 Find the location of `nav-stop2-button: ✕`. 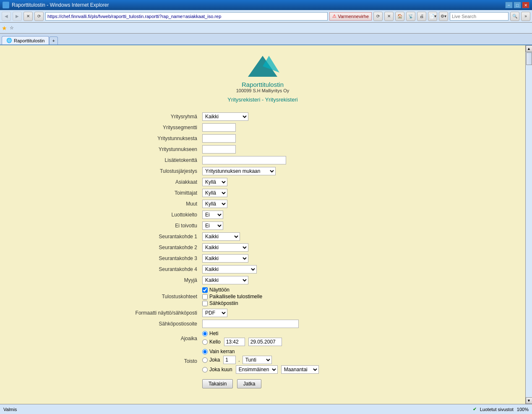

nav-stop2-button: ✕ is located at coordinates (389, 16).